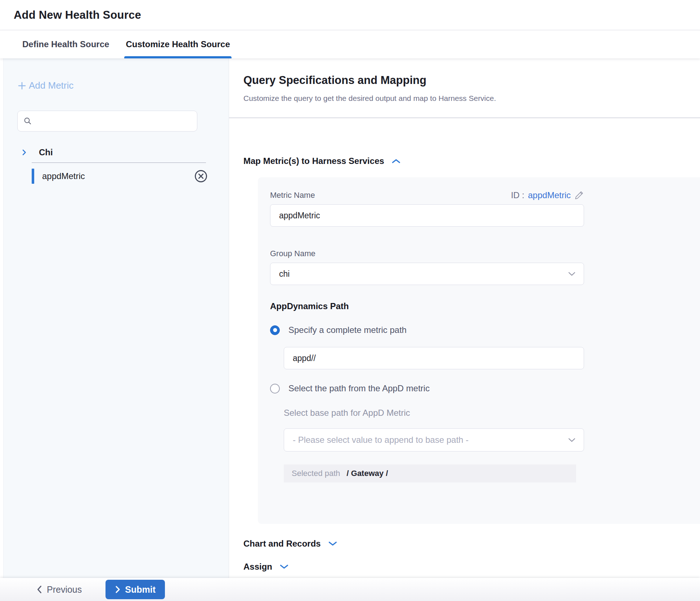 The height and width of the screenshot is (601, 700). I want to click on radio-selected-icon, so click(275, 330).